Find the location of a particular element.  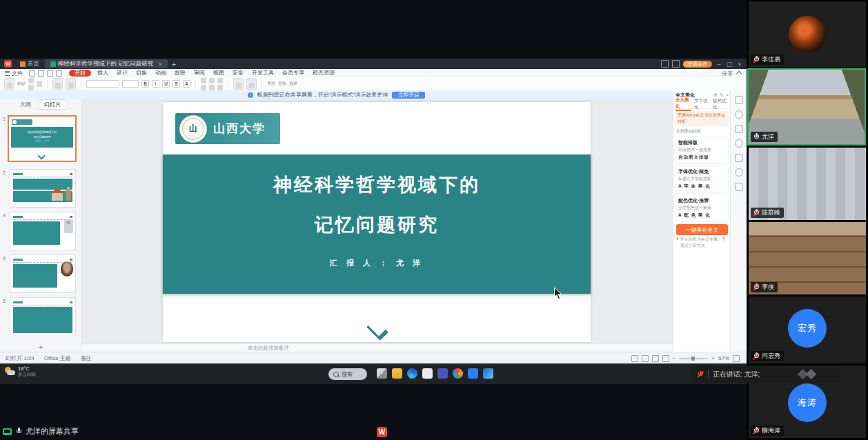

menu-tab-transition: 切换 is located at coordinates (141, 73).